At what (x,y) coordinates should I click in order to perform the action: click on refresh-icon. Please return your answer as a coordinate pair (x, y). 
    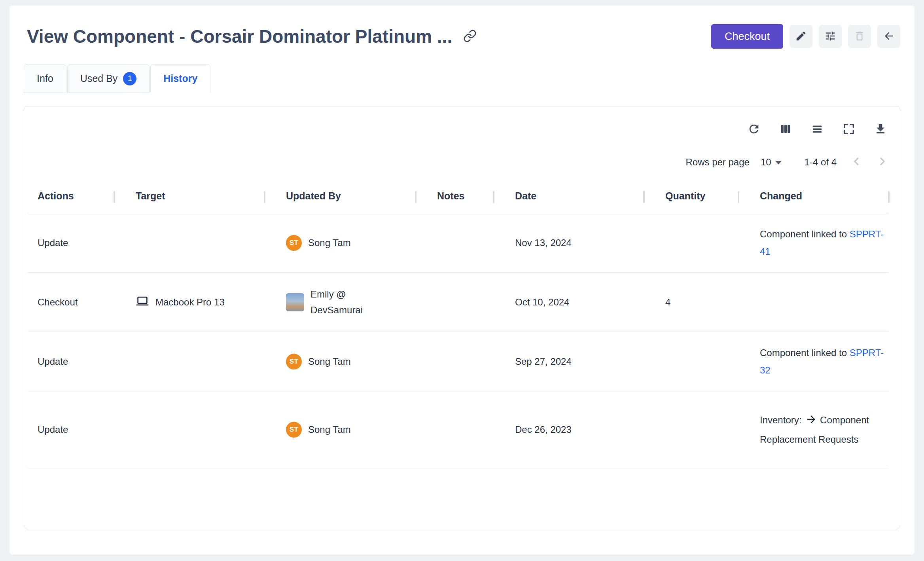
    Looking at the image, I should click on (754, 130).